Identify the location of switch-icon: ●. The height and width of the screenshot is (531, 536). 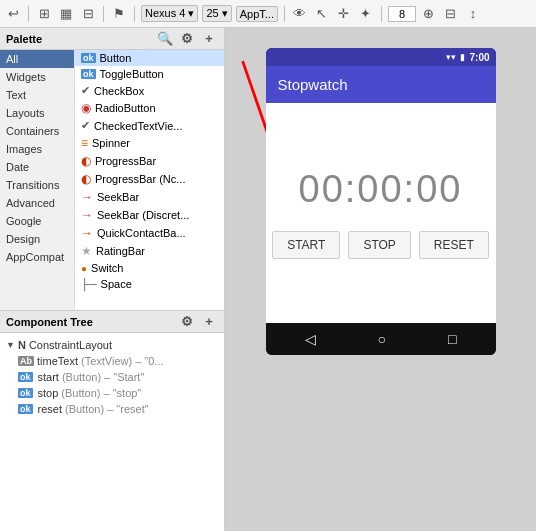
(84, 268).